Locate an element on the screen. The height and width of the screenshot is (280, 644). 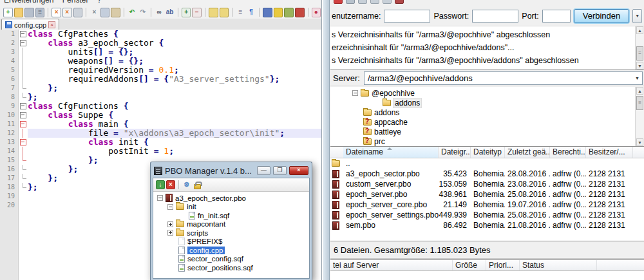
sync-horizontal-icon is located at coordinates (224, 13).